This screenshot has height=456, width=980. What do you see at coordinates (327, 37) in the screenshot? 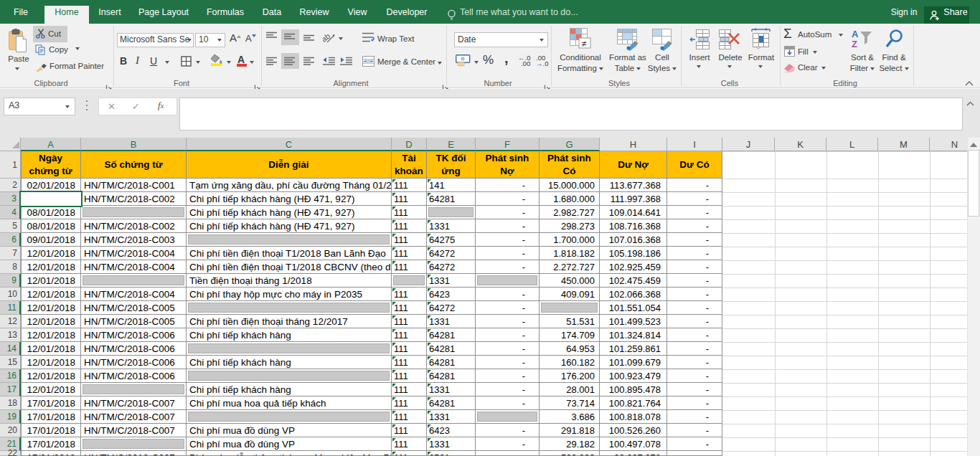
I see `svg-text: ab` at bounding box center [327, 37].